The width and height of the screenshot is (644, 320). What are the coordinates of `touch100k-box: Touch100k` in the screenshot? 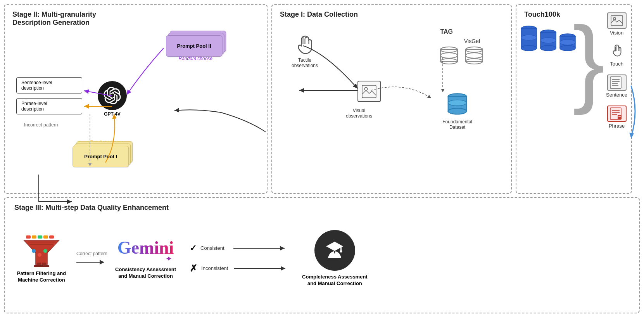 It's located at (574, 99).